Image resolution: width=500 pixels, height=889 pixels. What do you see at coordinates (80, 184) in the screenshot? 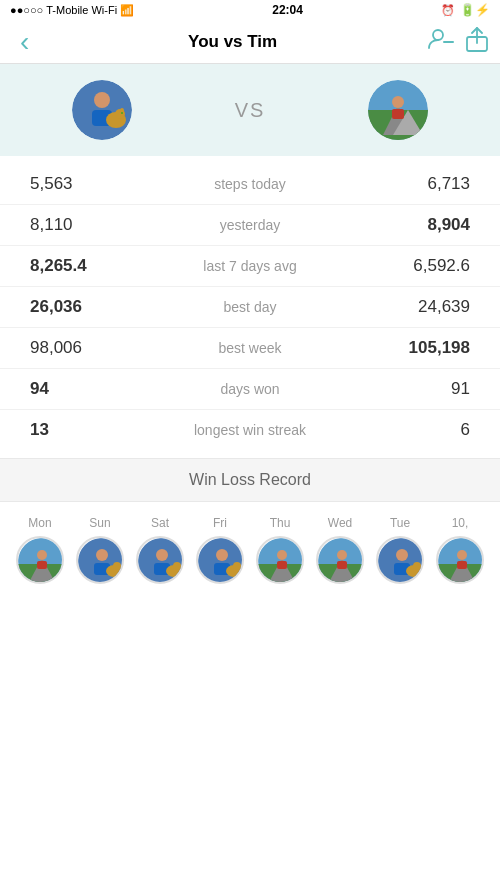
I see `stat-left-value: 5,563` at bounding box center [80, 184].